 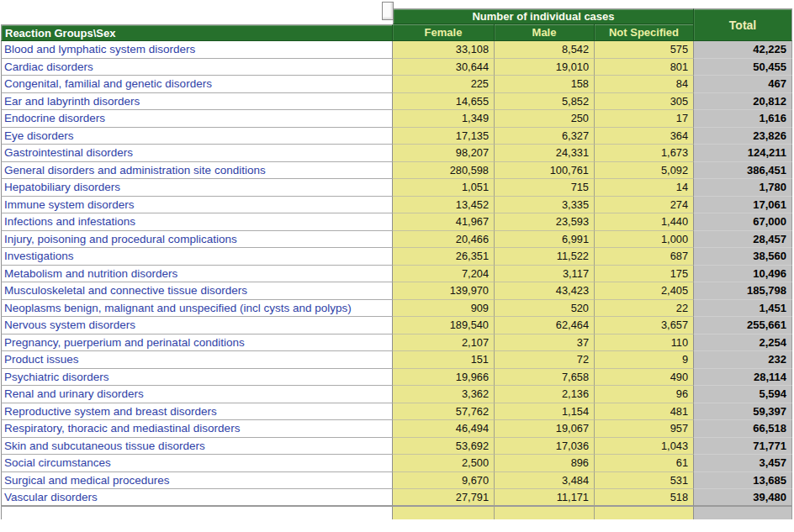 I want to click on cell-not-specified: 110, so click(x=644, y=343).